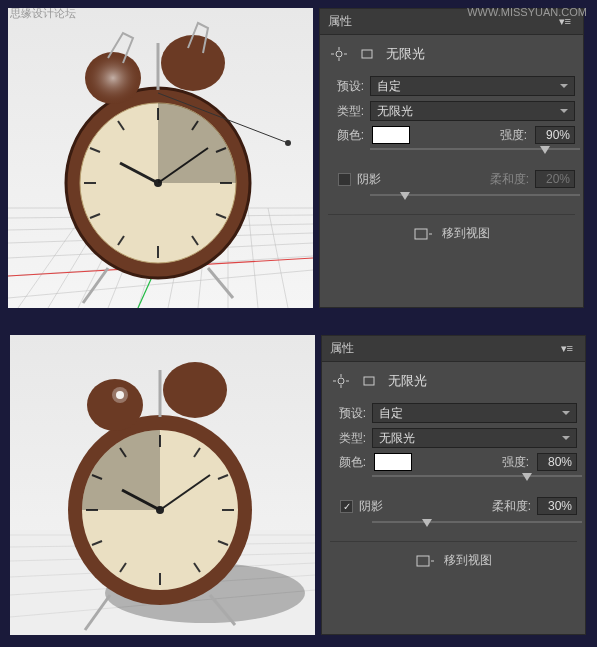 The width and height of the screenshot is (597, 647). I want to click on watermark-url: WWW.MISSYUAN.COM, so click(527, 12).